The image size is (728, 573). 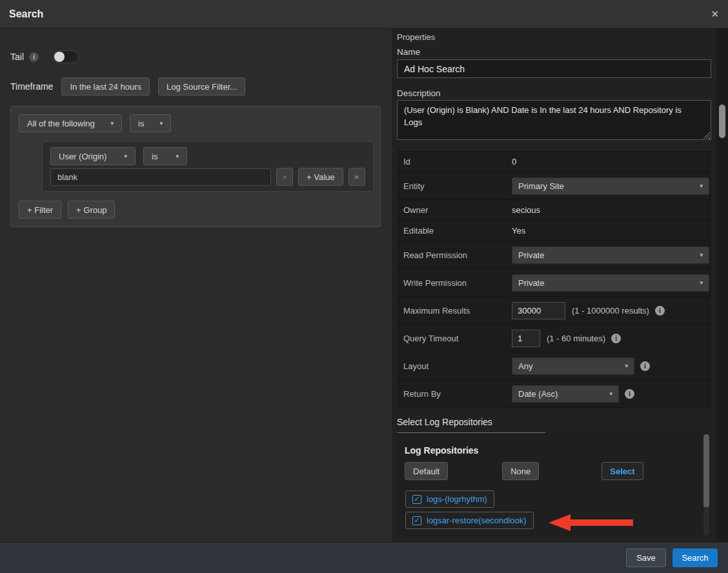 What do you see at coordinates (695, 558) in the screenshot?
I see `search-button: Search` at bounding box center [695, 558].